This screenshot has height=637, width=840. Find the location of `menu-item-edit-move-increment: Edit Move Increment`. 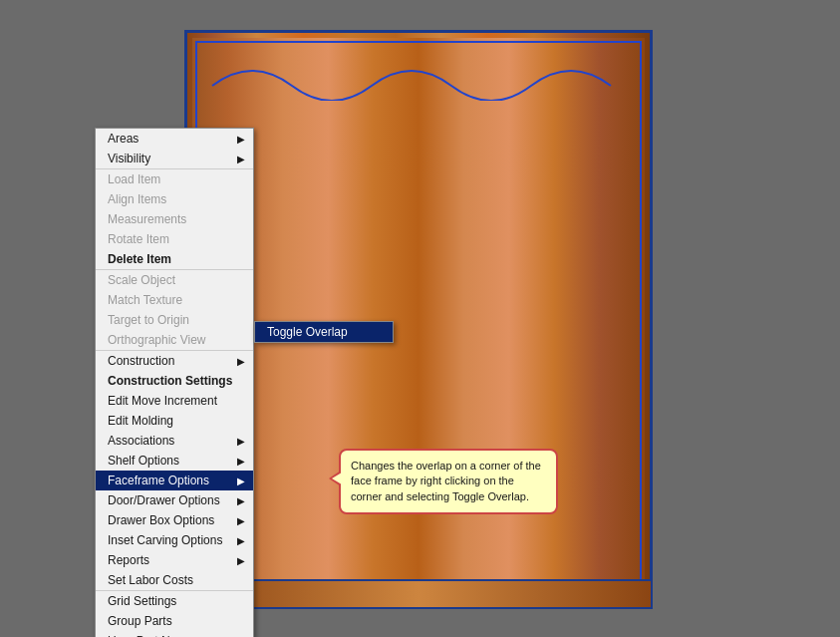

menu-item-edit-move-increment: Edit Move Increment is located at coordinates (174, 401).